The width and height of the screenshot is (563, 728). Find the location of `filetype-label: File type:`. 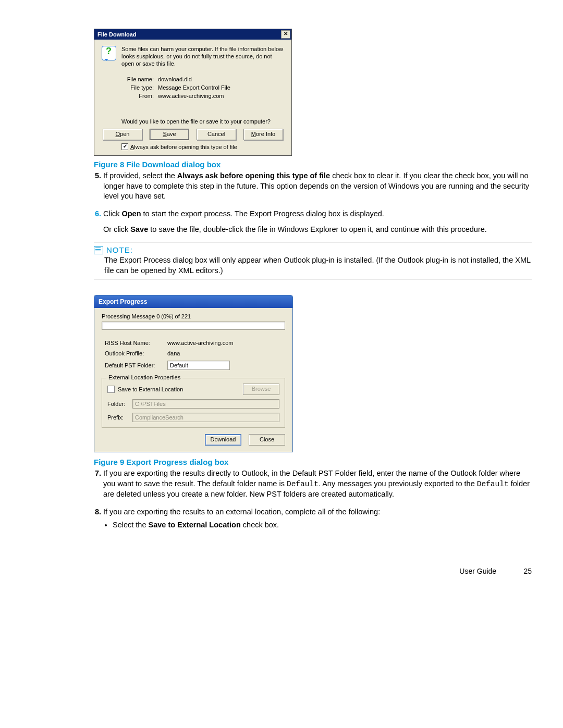

filetype-label: File type: is located at coordinates (140, 88).